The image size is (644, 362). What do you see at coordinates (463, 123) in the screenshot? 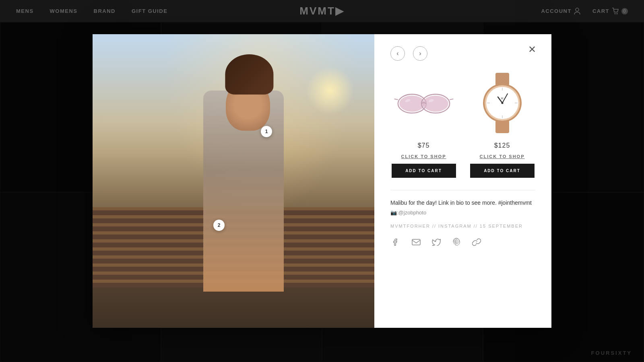
I see `products-row: $75 CLICK TO SHOP ADD TO CART` at bounding box center [463, 123].